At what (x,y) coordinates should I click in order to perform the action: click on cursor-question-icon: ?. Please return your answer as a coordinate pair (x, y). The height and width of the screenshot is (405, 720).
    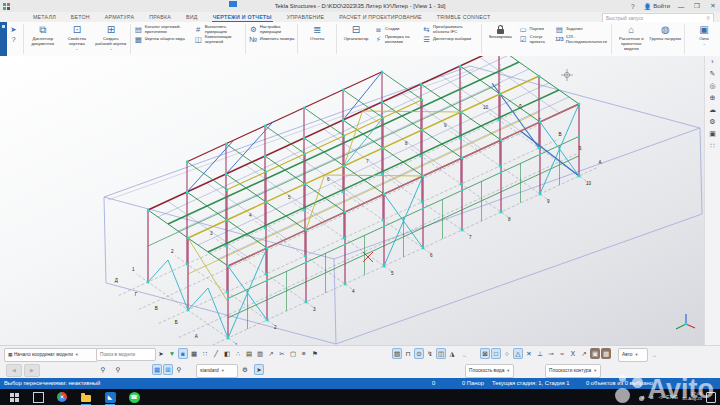
    Looking at the image, I should click on (14, 40).